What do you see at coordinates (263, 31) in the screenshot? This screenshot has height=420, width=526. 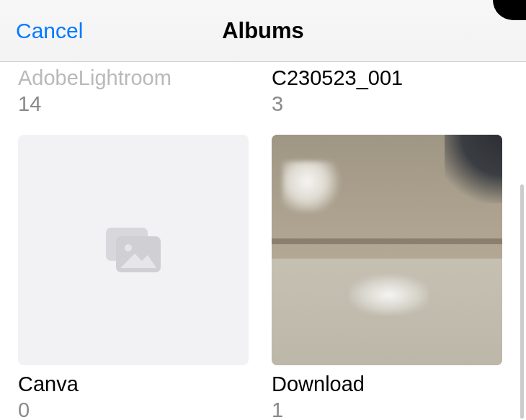 I see `page-title: Albums` at bounding box center [263, 31].